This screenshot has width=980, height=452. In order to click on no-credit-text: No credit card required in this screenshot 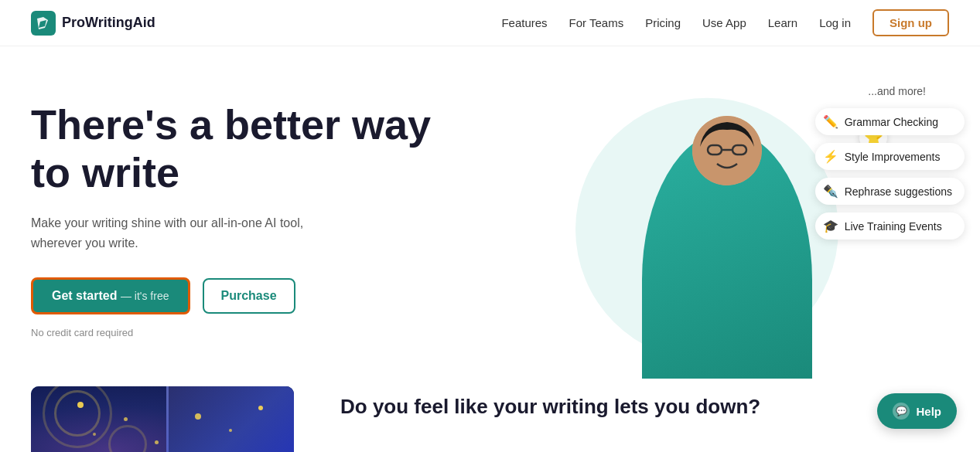, I will do `click(248, 332)`.